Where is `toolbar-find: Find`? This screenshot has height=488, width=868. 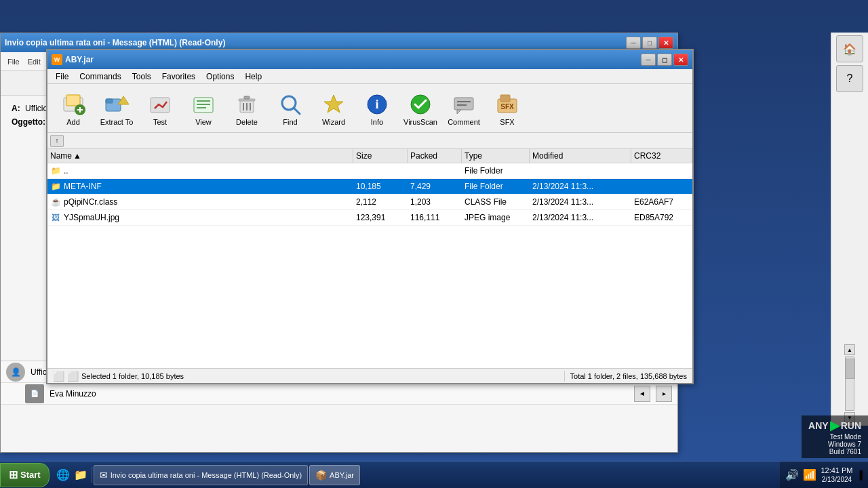
toolbar-find: Find is located at coordinates (290, 108).